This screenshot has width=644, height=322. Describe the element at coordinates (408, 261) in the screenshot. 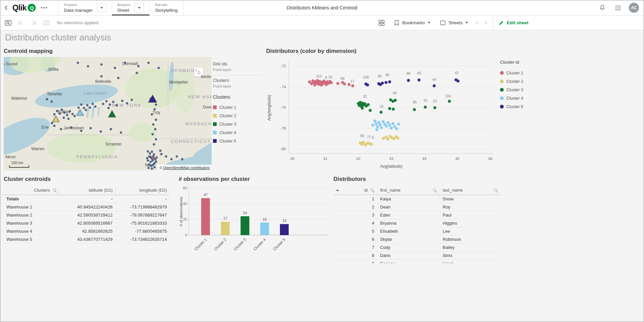

I see `table-cell: Deacon` at that location.